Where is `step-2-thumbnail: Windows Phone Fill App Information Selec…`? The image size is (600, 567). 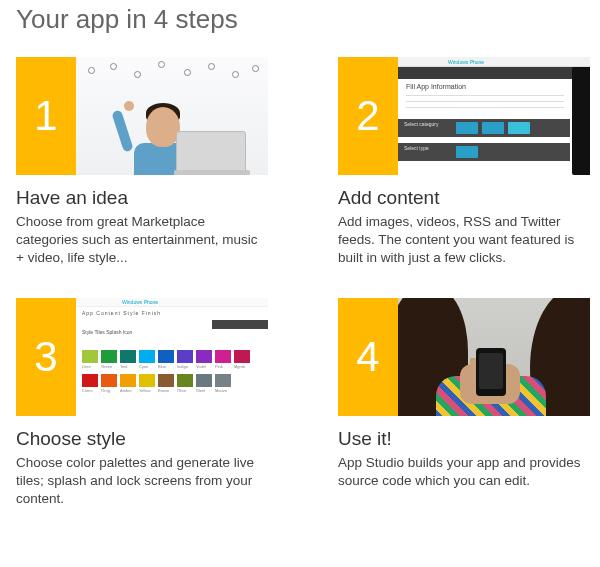
step-2-thumbnail: Windows Phone Fill App Information Selec… is located at coordinates (464, 116).